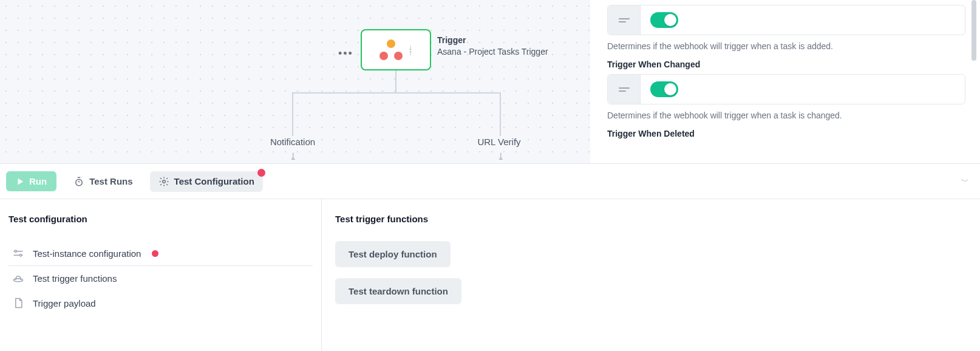 The height and width of the screenshot is (351, 980). I want to click on config-heading-deleted: Trigger When Deleted, so click(786, 134).